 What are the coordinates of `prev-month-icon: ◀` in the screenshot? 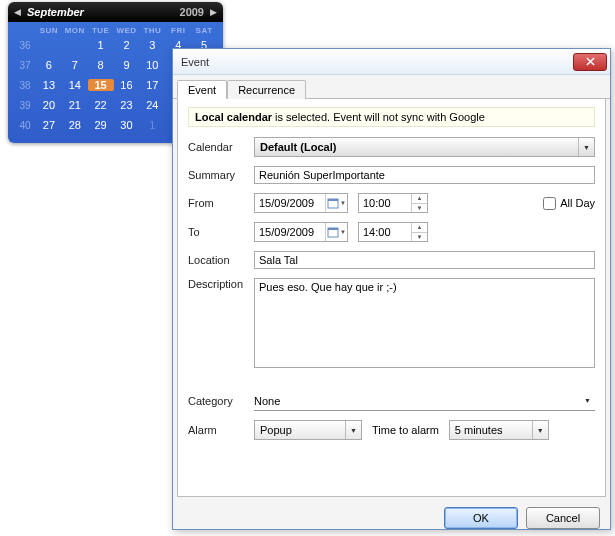 It's located at (18, 12).